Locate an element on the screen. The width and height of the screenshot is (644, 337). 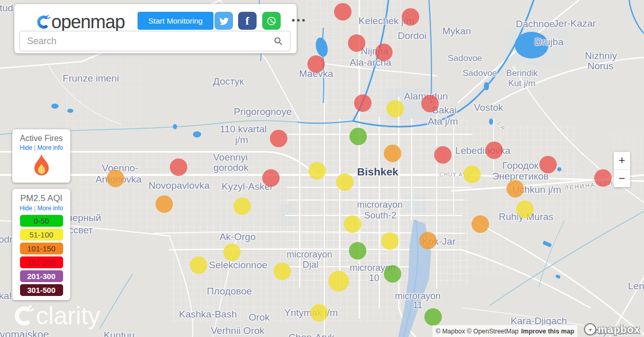
aqi-range-list: 0-5051-100101-150151-200201-300301-500 is located at coordinates (41, 255).